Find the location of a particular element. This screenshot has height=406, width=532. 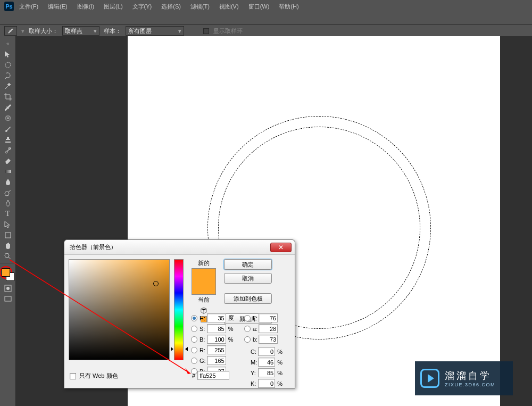

add-swatch-button: 添加到色板 is located at coordinates (248, 299).